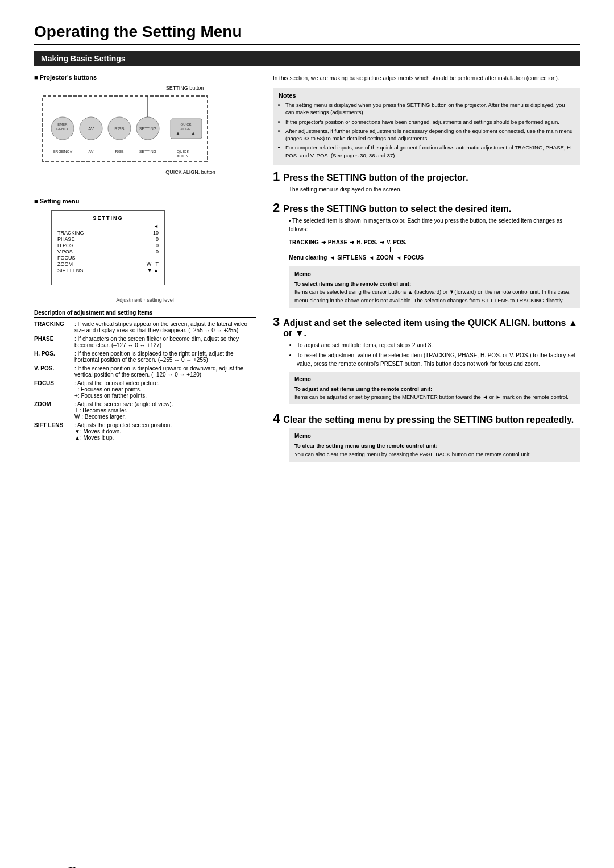  Describe the element at coordinates (426, 254) in the screenshot. I see `step-2: 2 Press the SETTING button to select the…` at that location.